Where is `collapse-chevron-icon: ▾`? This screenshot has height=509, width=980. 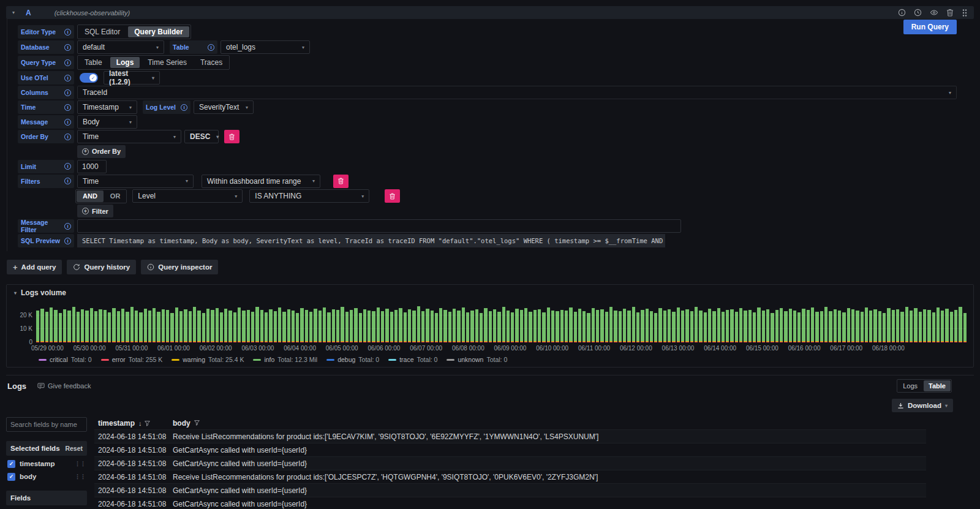 collapse-chevron-icon: ▾ is located at coordinates (13, 12).